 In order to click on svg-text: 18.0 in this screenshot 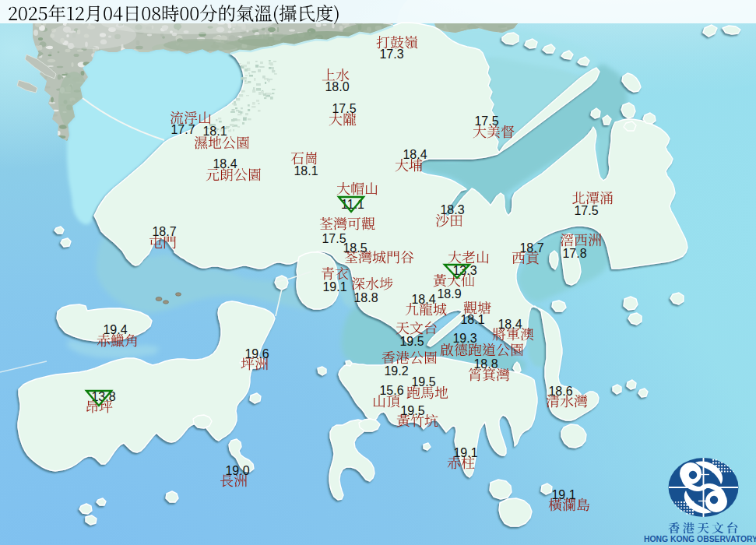, I will do `click(336, 87)`.